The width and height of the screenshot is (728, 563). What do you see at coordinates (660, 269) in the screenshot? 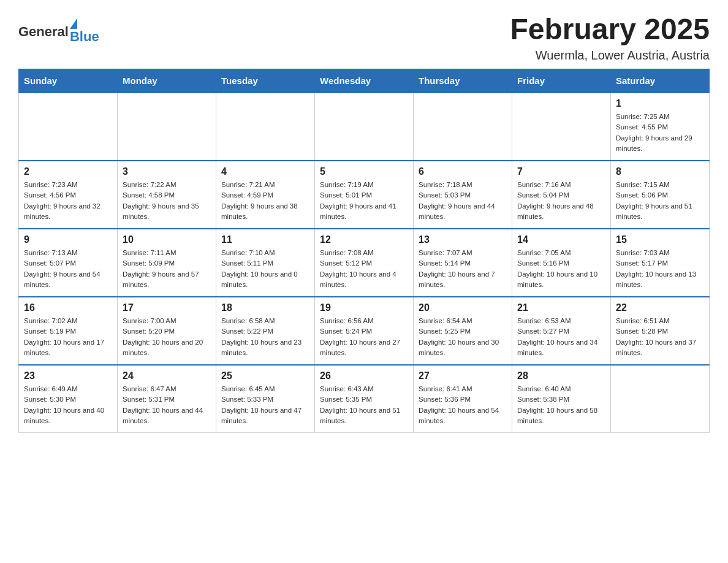
I see `day-info: Sunrise: 7:03 AMSunset: 5:17 PMDaylight:…` at bounding box center [660, 269].